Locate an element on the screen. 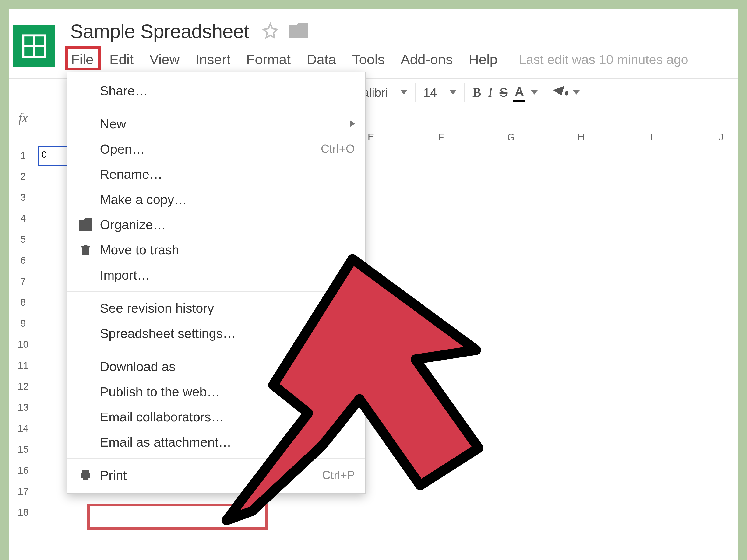  menu-item-email-collaborators: Email collaborators… is located at coordinates (216, 417).